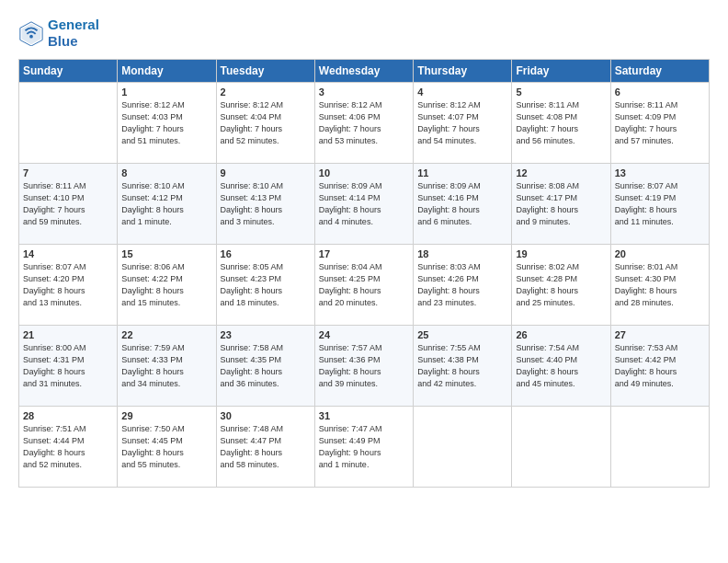  I want to click on calendar-cell: 28Sunrise: 7:51 AM Sunset: 4:44 PM Dayli…, so click(68, 447).